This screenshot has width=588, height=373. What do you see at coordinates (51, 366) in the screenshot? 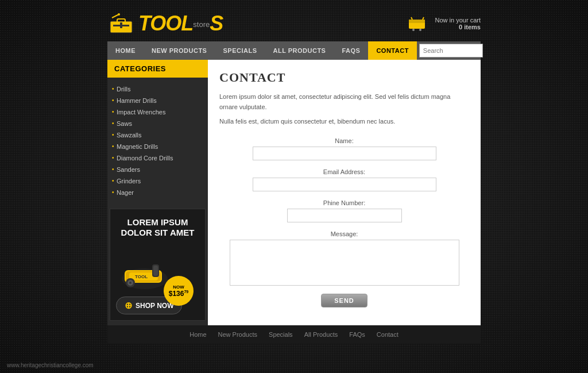
I see `website-url: www.heritagechristiancollege.com` at bounding box center [51, 366].